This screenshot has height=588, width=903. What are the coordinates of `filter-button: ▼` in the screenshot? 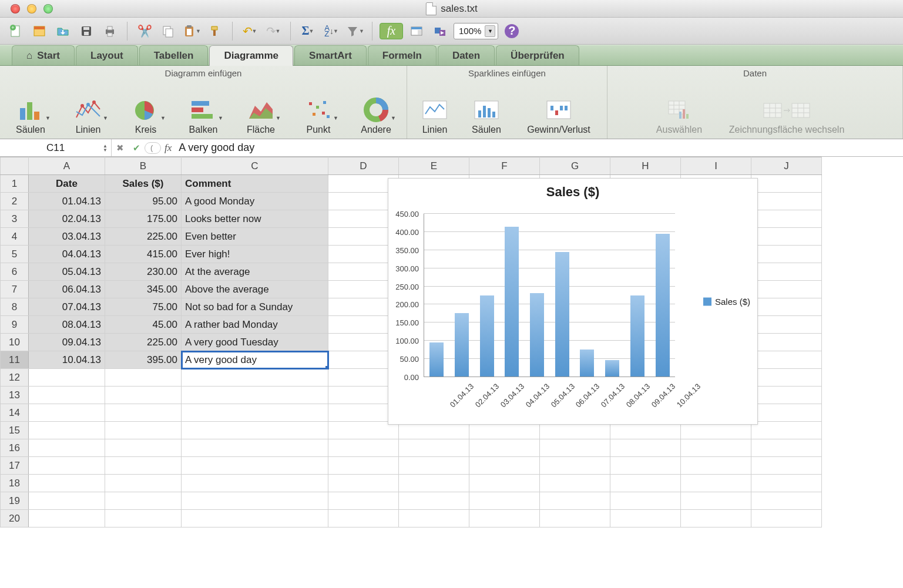 It's located at (355, 31).